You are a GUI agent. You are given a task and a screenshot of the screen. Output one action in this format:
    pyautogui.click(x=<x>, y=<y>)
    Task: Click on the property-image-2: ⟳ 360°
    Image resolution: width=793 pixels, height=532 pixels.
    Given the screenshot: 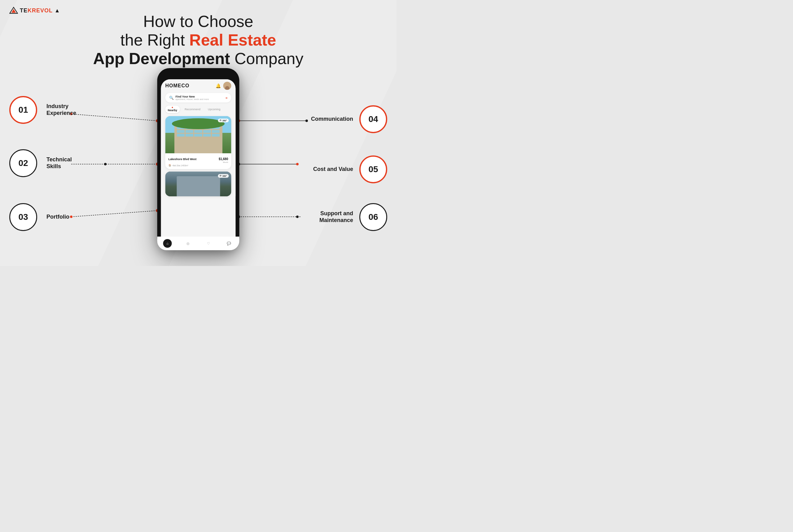 What is the action you would take?
    pyautogui.click(x=198, y=184)
    